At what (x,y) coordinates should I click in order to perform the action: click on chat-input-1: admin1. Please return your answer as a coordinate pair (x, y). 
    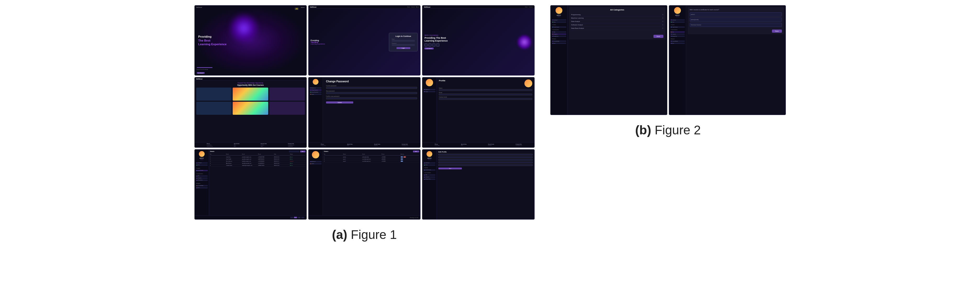
    Looking at the image, I should click on (736, 14).